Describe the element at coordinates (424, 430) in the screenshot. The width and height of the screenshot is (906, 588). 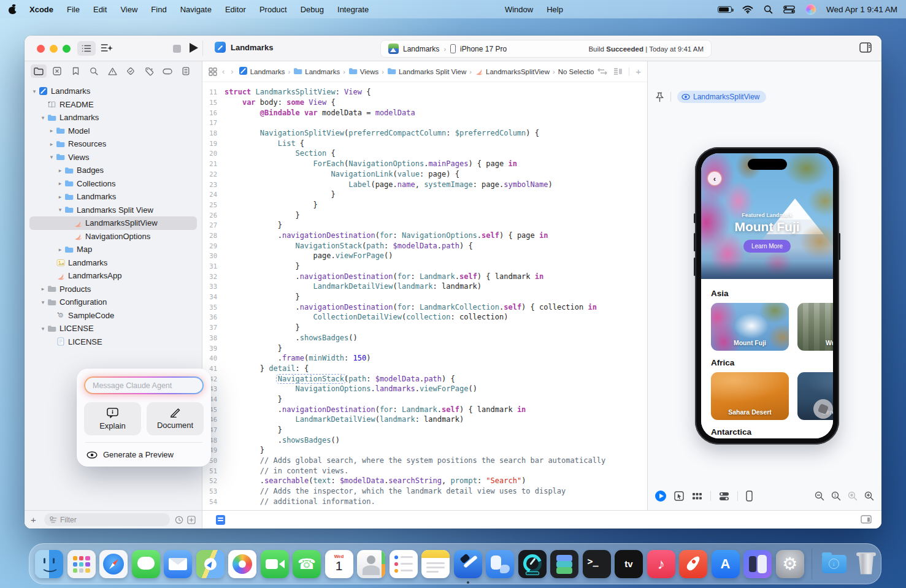
I see `code-line-47: 47 }` at that location.